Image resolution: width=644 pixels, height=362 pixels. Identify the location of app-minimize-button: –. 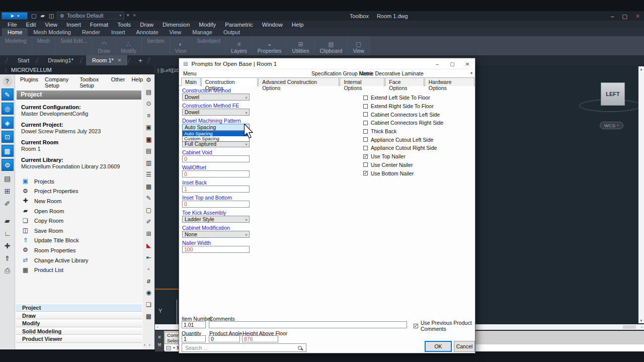
(612, 16).